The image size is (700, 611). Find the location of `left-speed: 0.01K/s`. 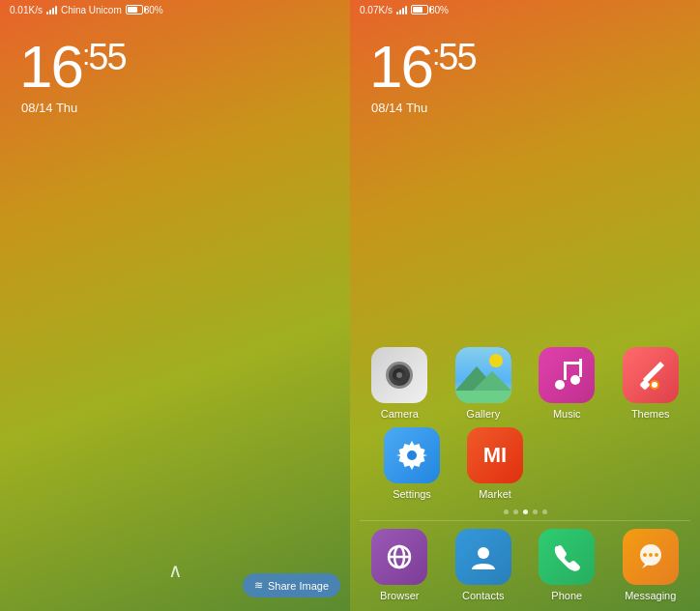

left-speed: 0.01K/s is located at coordinates (26, 10).